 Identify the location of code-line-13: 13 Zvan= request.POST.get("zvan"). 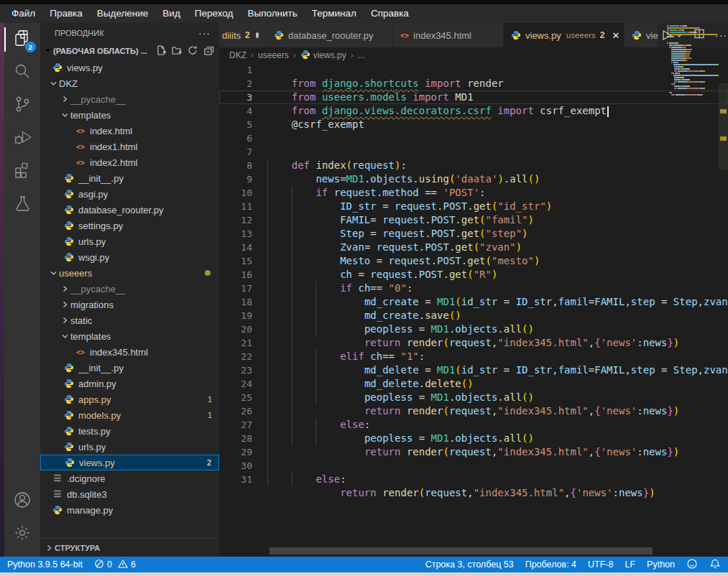
(474, 234).